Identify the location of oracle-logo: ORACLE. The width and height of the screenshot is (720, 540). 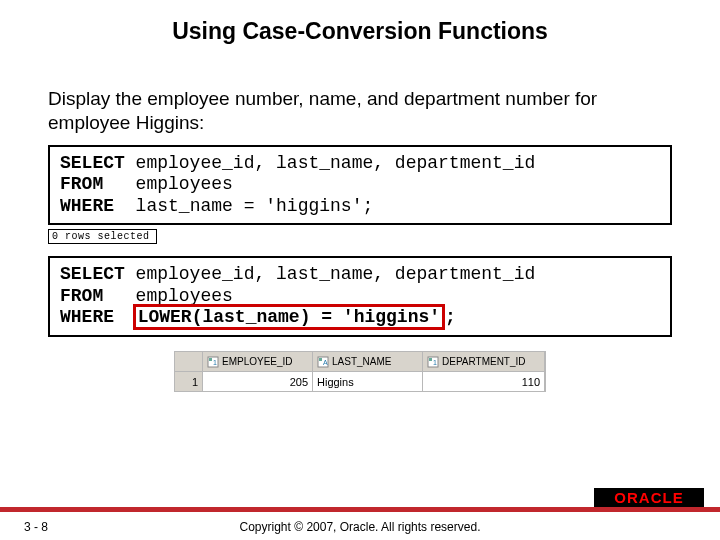
(649, 498).